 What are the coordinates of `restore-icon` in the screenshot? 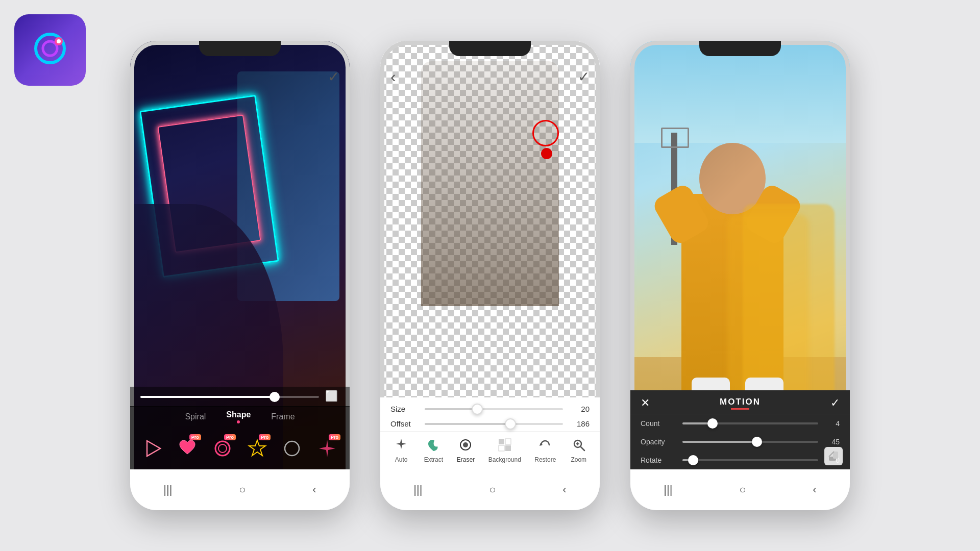 It's located at (545, 445).